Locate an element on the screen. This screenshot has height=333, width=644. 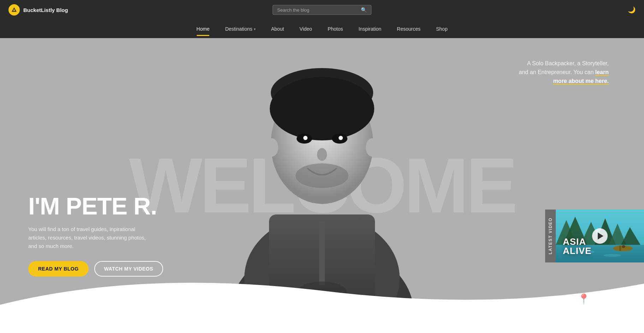
nav-resources: Resources is located at coordinates (409, 29).